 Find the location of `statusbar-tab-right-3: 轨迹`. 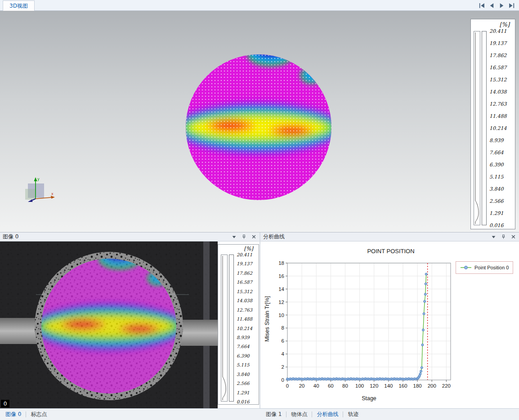

statusbar-tab-right-3: 轨迹 is located at coordinates (353, 415).